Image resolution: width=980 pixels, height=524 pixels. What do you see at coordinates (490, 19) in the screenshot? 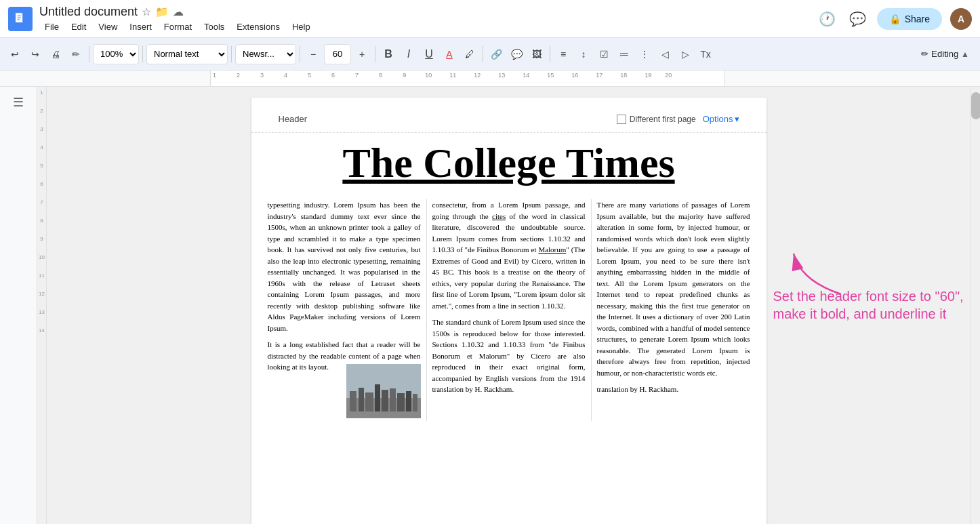
I see `top-bar: Untitled document ☆ 📁 ☁ File Edit View I…` at bounding box center [490, 19].